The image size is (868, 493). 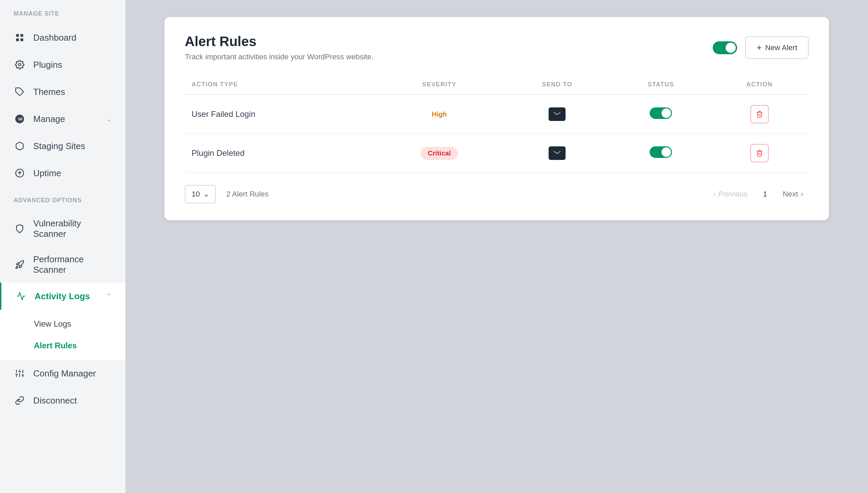 I want to click on sidebar-item-themes-label: Themes, so click(x=49, y=92).